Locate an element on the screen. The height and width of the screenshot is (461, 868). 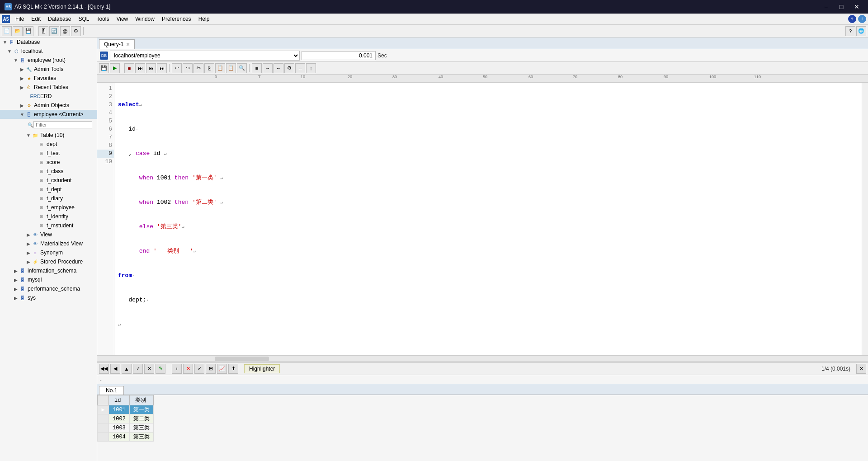
sidebar-item-materialized-view: ▶ 👁 Materialized View is located at coordinates (48, 244).